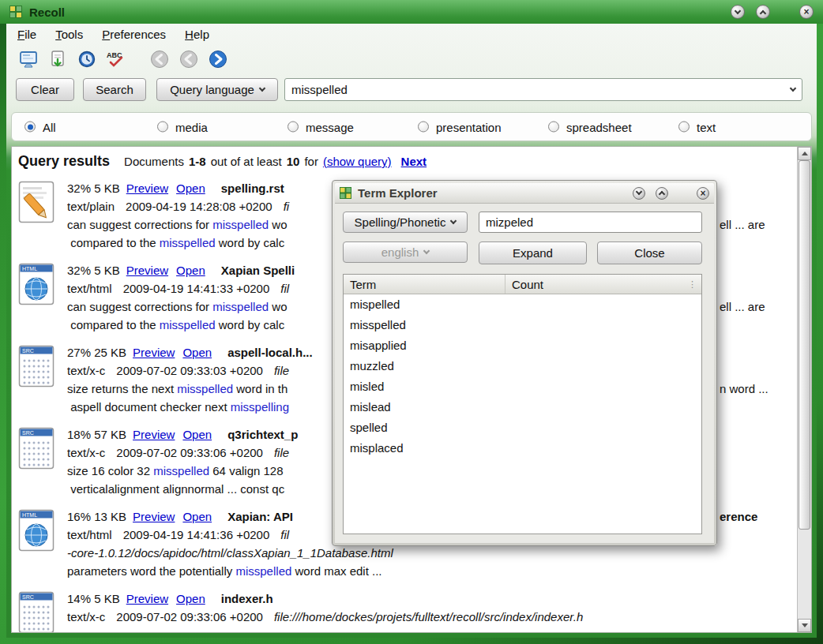  I want to click on search-input, so click(535, 90).